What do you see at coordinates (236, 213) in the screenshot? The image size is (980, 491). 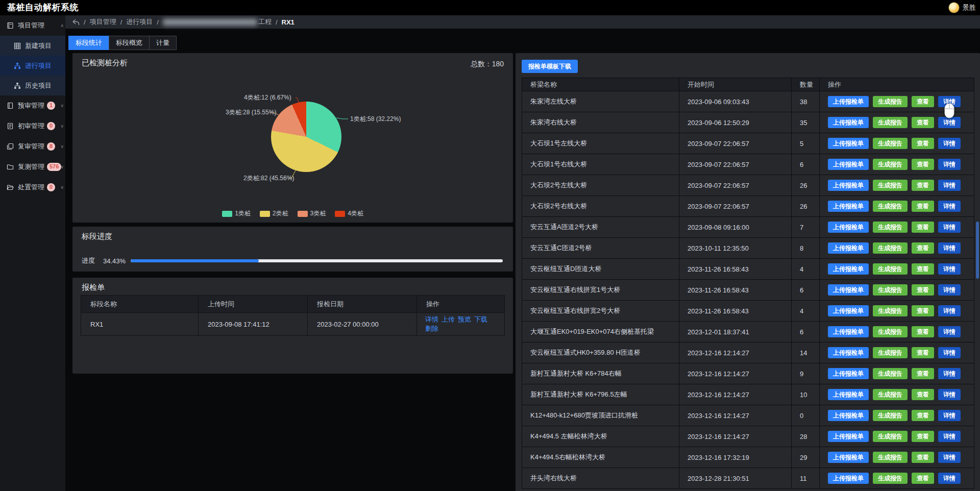 I see `legend-item-0: 1类桩` at bounding box center [236, 213].